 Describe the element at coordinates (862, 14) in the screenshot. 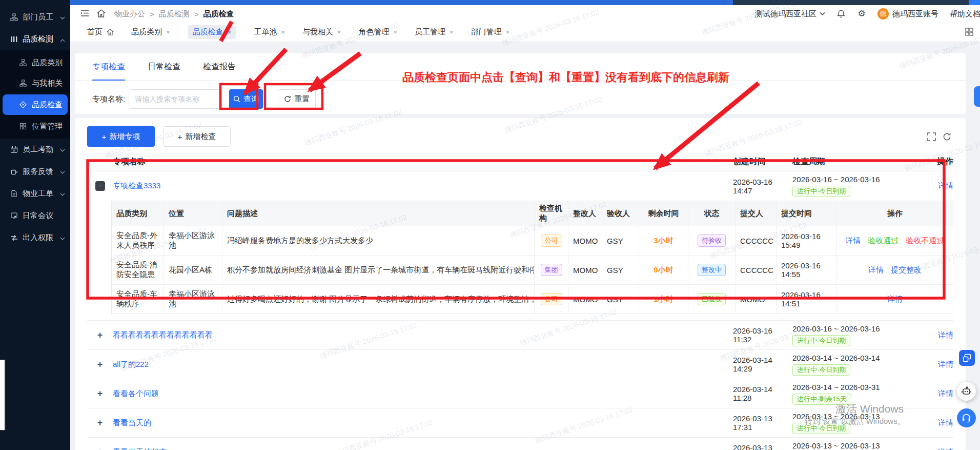

I see `gear-icon: ⚙` at that location.